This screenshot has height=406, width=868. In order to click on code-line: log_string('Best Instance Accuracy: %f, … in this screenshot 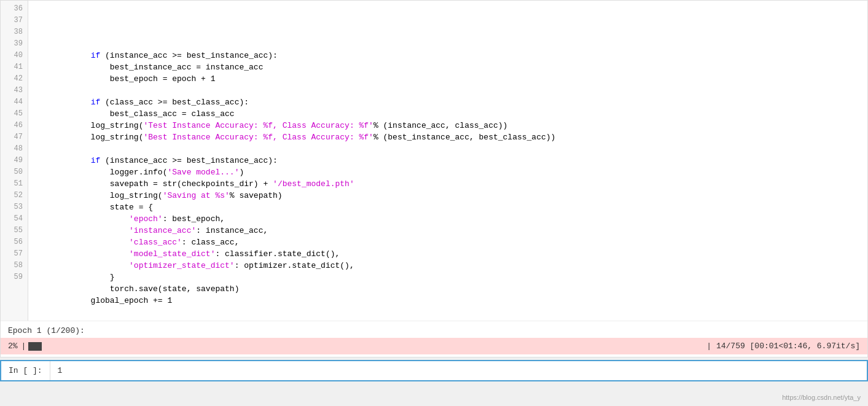, I will do `click(448, 138)`.